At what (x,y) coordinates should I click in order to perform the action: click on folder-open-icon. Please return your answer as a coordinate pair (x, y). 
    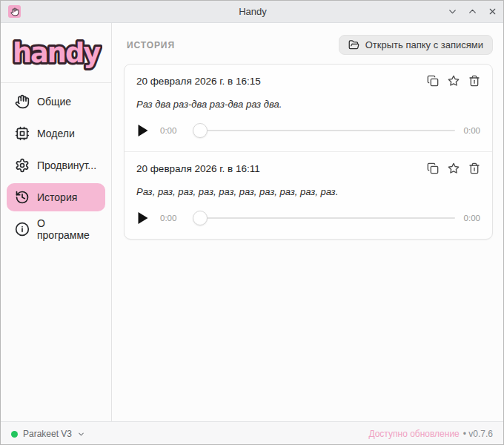
    Looking at the image, I should click on (354, 44).